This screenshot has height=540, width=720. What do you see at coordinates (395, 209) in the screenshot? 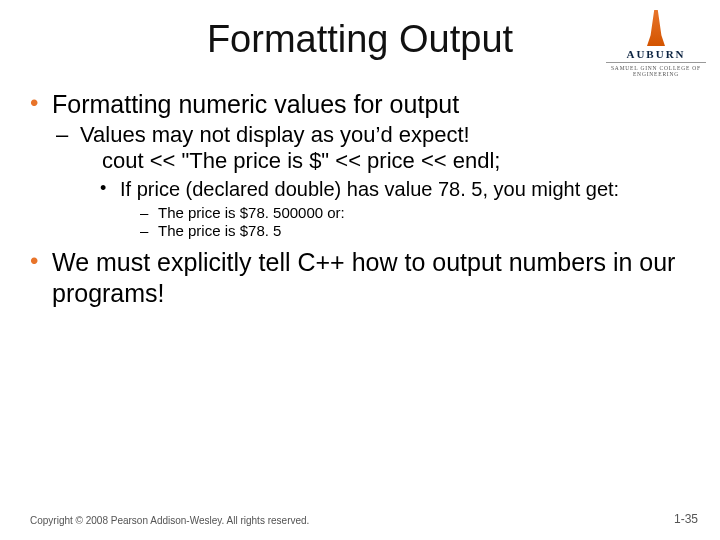
I see `sub-if-price: If price (declared double) has value 78.…` at bounding box center [395, 209].